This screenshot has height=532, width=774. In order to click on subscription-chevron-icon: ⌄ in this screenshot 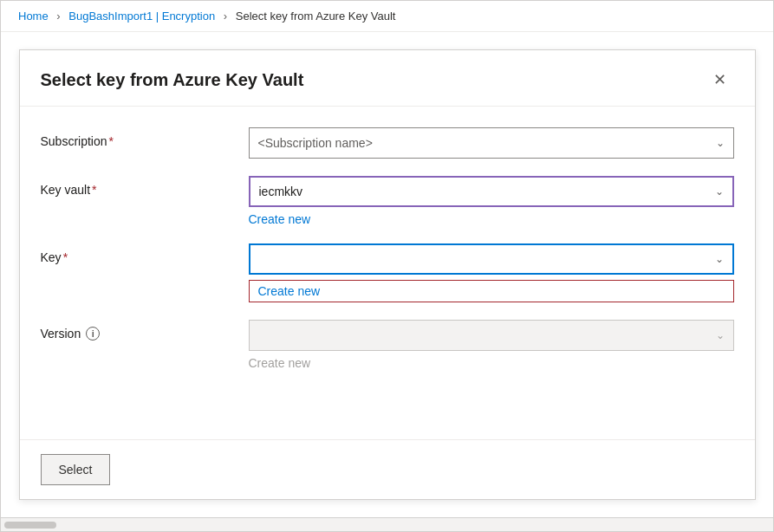, I will do `click(720, 143)`.